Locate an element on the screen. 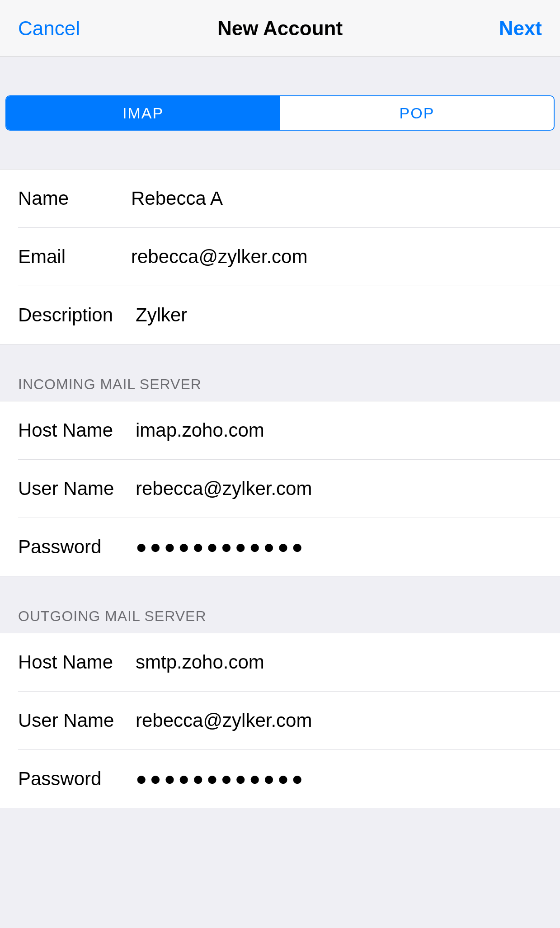  description-input is located at coordinates (339, 315).